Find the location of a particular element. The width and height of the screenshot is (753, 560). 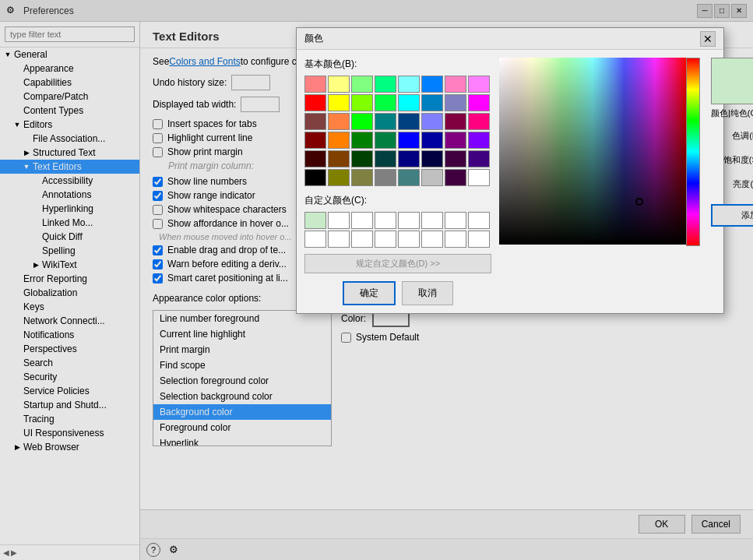

saturation-row: 饱和度(S): 123 绿(G): 237 is located at coordinates (732, 160).